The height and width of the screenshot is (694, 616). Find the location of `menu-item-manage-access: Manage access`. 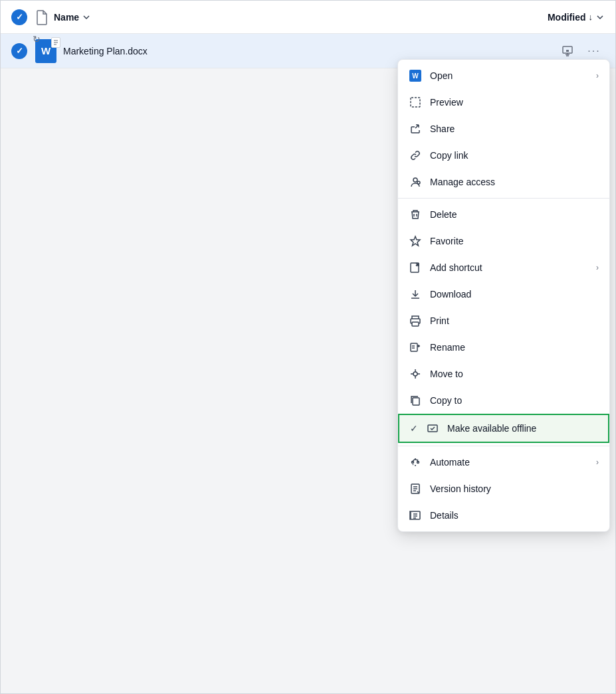

menu-item-manage-access: Manage access is located at coordinates (504, 182).